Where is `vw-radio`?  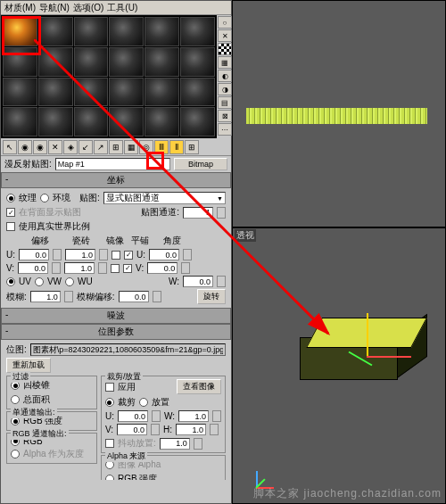 vw-radio is located at coordinates (39, 282).